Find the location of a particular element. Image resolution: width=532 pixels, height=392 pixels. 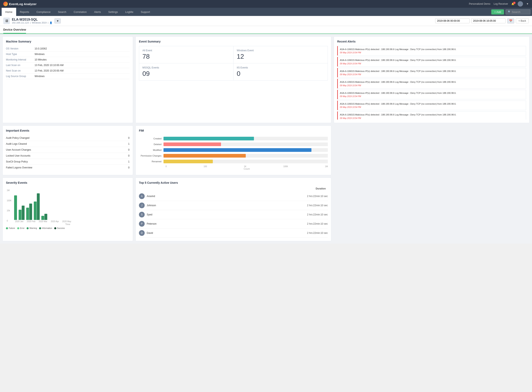

fim-row: Modified is located at coordinates (233, 150).